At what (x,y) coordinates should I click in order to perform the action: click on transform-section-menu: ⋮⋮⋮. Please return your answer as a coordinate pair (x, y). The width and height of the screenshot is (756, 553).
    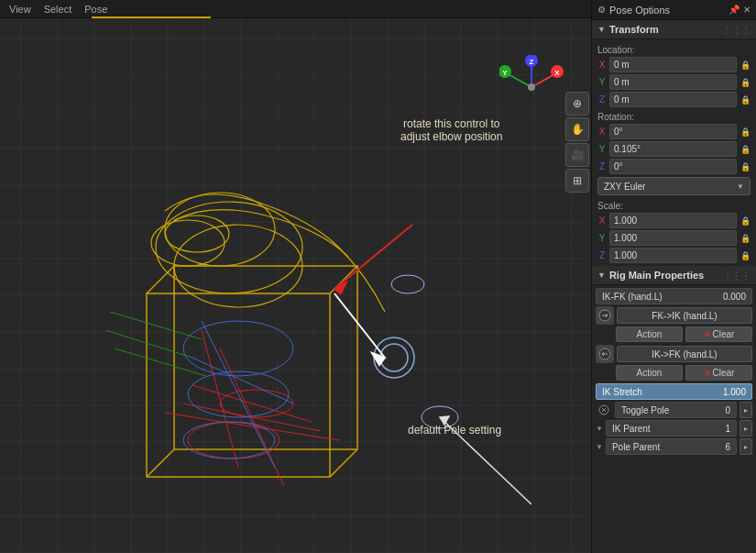
    Looking at the image, I should click on (737, 29).